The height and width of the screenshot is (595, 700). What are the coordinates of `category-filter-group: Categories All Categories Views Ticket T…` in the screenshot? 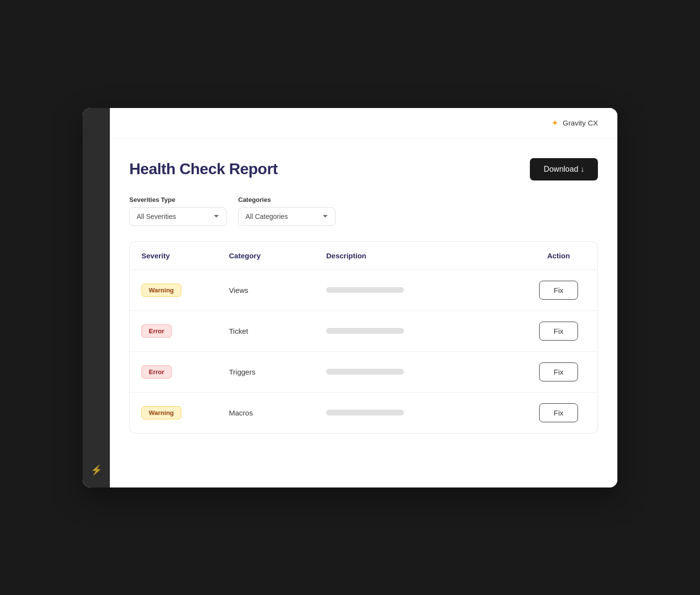 It's located at (287, 211).